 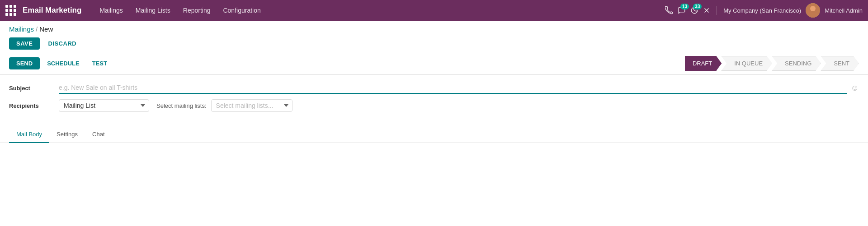 What do you see at coordinates (840, 63) in the screenshot?
I see `pipeline-step-sent: SENT` at bounding box center [840, 63].